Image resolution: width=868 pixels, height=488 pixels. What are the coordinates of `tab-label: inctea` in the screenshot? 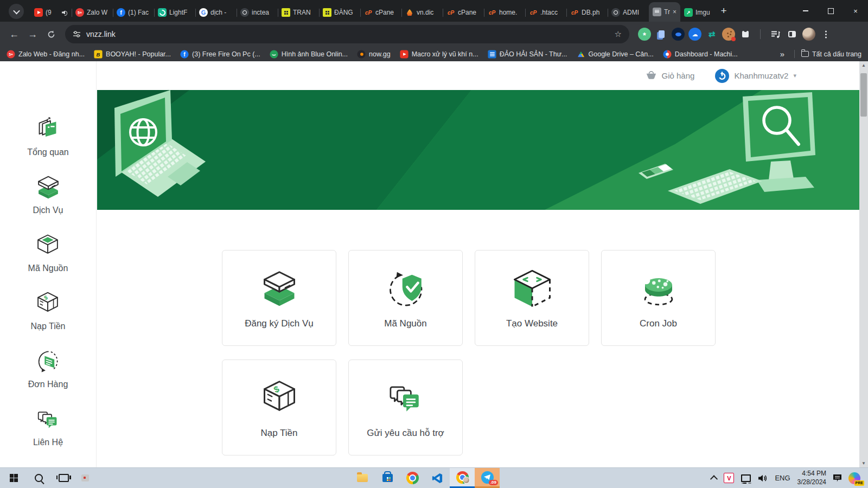 It's located at (263, 12).